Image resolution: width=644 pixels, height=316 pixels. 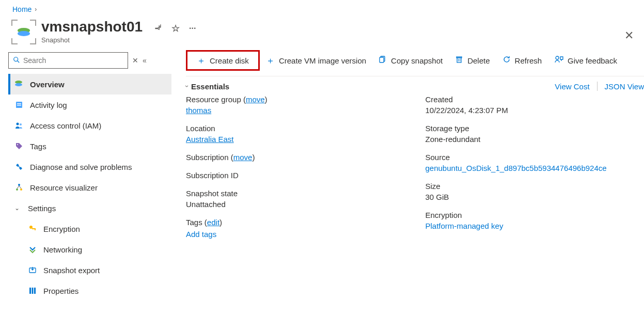 What do you see at coordinates (97, 209) in the screenshot?
I see `sidebar-group-label: Settings` at bounding box center [97, 209].